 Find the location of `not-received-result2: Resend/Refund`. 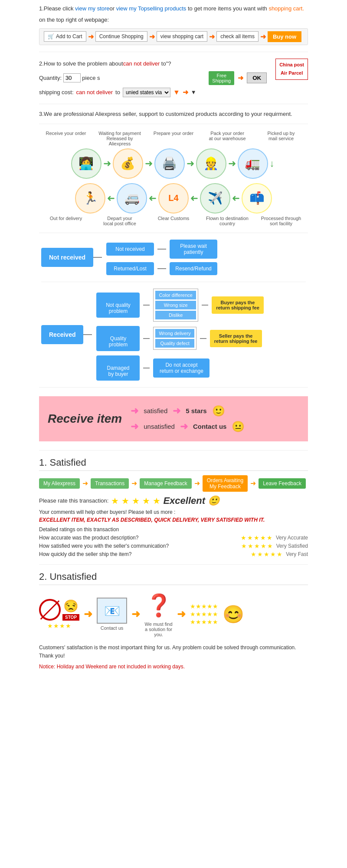

not-received-result2: Resend/Refund is located at coordinates (193, 269).